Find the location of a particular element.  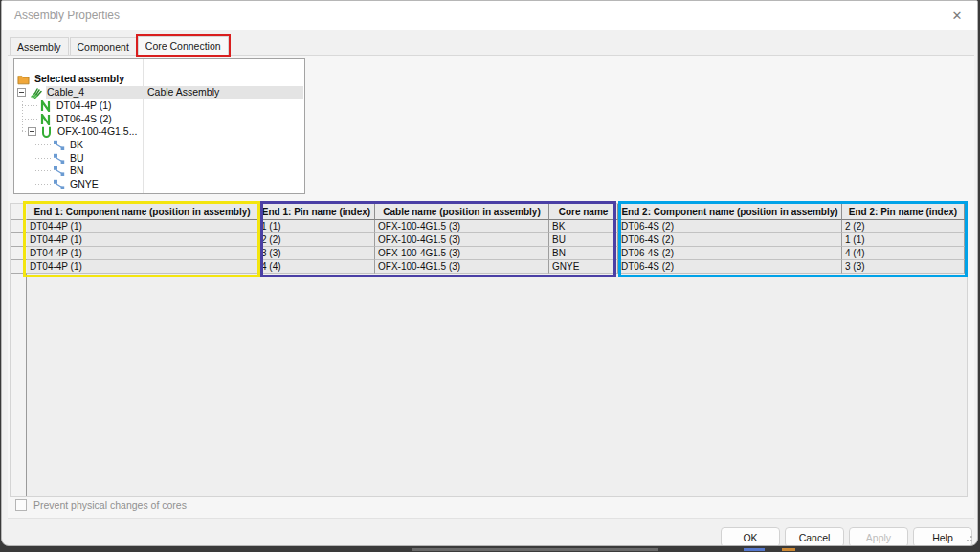

column-header-core-name: Core name is located at coordinates (584, 212).